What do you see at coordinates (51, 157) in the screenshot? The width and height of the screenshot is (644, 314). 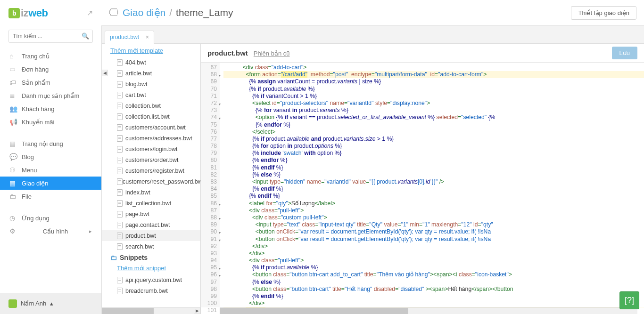 I see `nav-item-blog: 💬Blog` at bounding box center [51, 157].